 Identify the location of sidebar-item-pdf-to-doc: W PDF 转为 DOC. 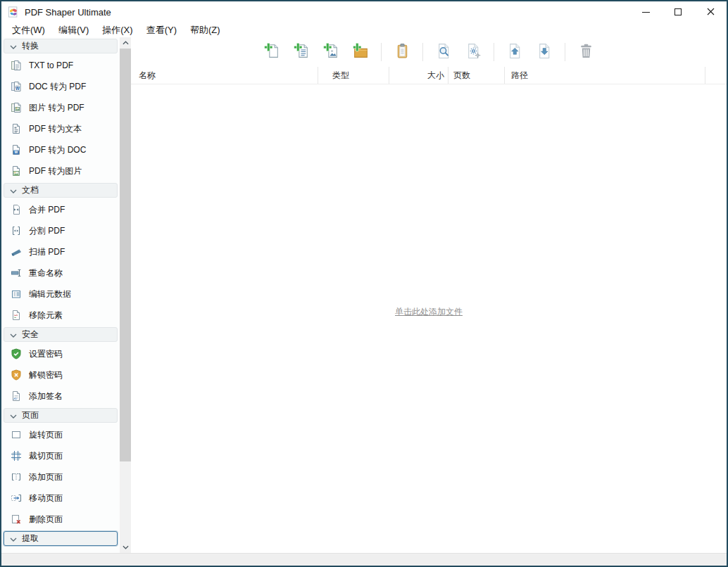
(61, 150).